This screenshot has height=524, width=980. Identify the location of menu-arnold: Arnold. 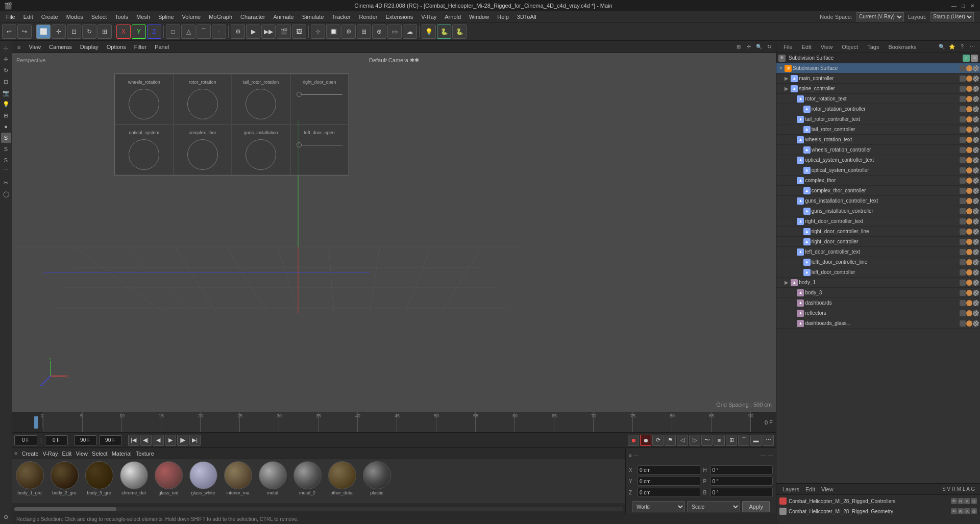
(453, 17).